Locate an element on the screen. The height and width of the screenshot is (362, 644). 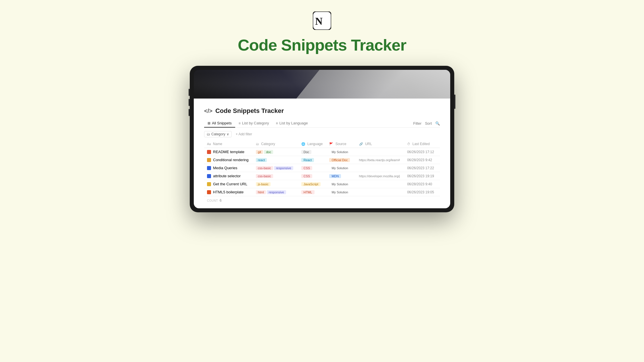
row-name-text: HTML5 boilerplate is located at coordinates (228, 192).